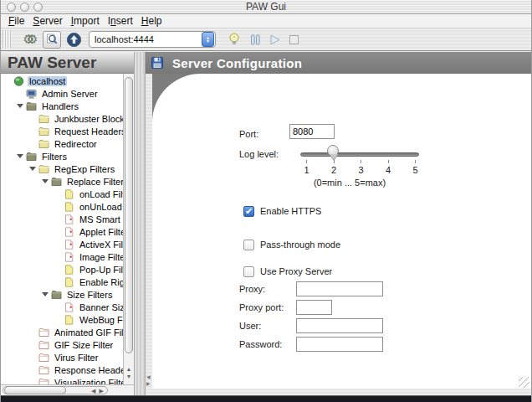  What do you see at coordinates (62, 119) in the screenshot?
I see `tree-item-junkbuster-blocklist: Junkbuster Blocklist` at bounding box center [62, 119].